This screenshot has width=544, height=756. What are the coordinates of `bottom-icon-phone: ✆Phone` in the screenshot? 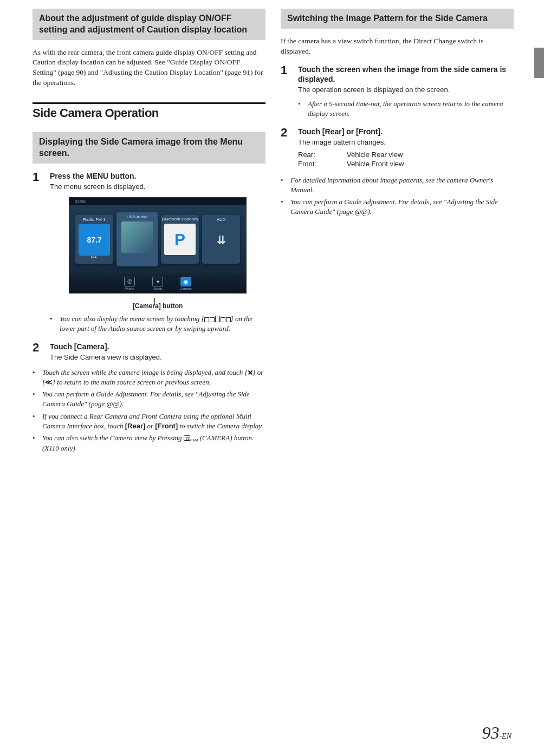 It's located at (129, 284).